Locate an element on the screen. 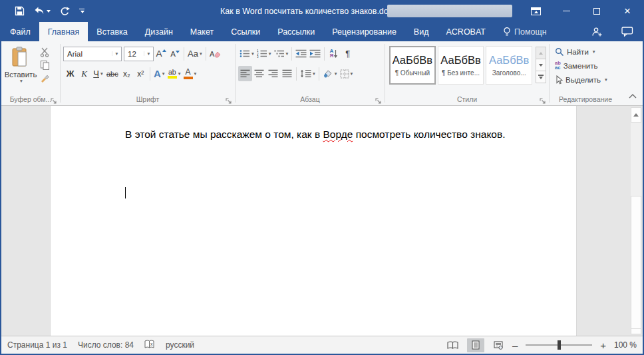  scrollbar-thumb is located at coordinates (636, 262).